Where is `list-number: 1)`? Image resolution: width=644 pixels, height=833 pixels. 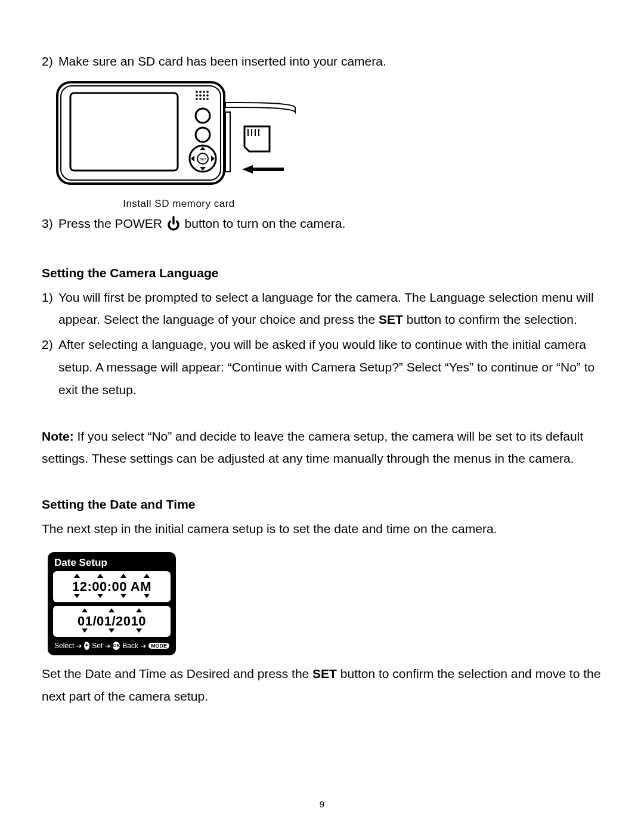
list-number: 1) is located at coordinates (50, 309).